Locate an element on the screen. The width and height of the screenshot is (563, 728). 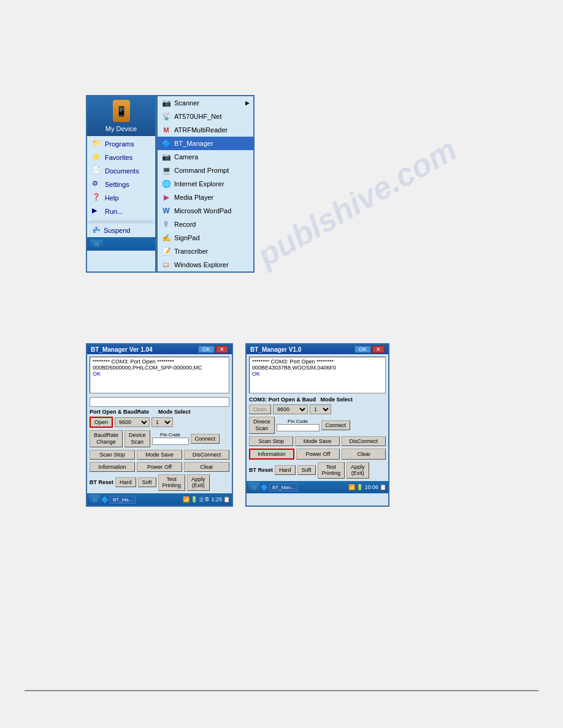
apply-exit-btn-1: Apply(Exit) is located at coordinates (199, 483).